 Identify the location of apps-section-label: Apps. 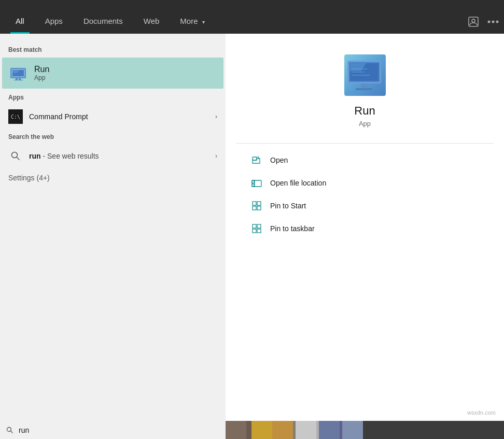
(113, 97).